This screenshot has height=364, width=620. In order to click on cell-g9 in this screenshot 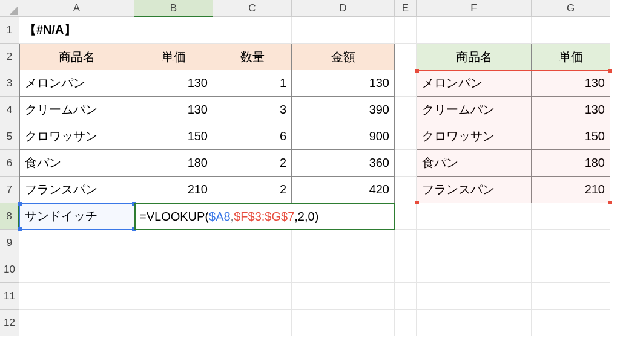, I will do `click(571, 243)`.